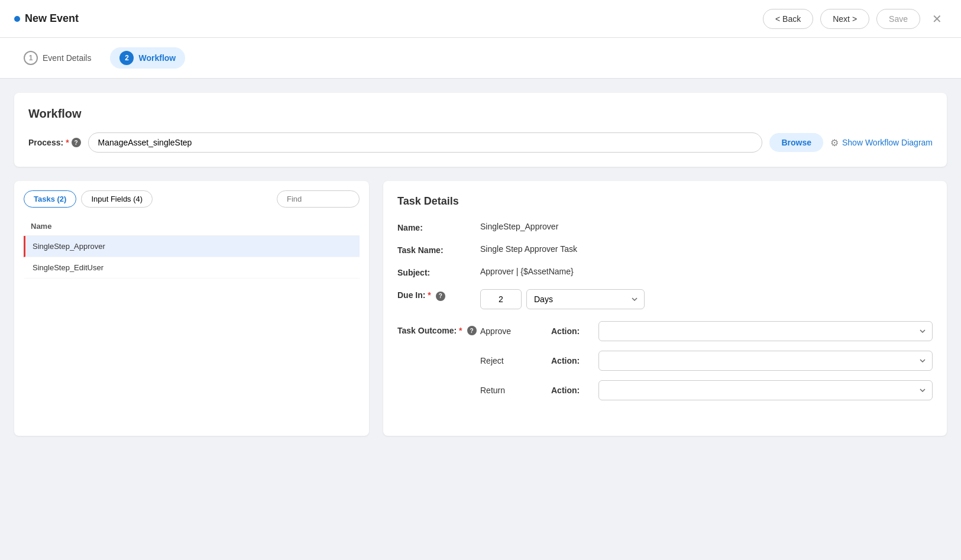  What do you see at coordinates (788, 19) in the screenshot?
I see `back-button: < Back` at bounding box center [788, 19].